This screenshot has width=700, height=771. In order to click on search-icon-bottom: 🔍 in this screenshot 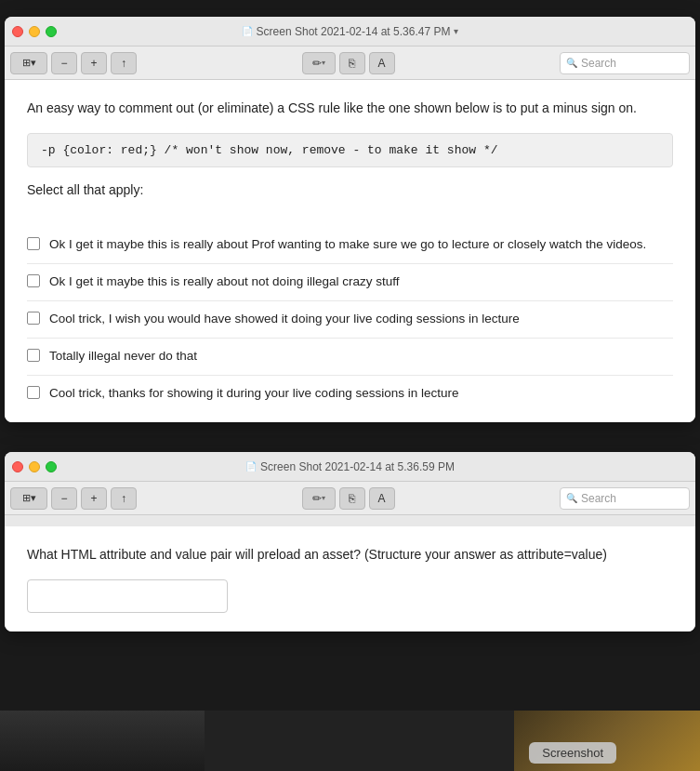, I will do `click(572, 498)`.